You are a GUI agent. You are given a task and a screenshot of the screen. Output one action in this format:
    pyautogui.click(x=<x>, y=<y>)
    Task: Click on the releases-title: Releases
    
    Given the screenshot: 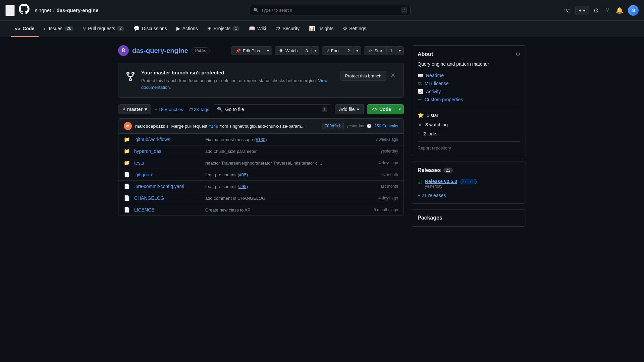 What is the action you would take?
    pyautogui.click(x=429, y=170)
    